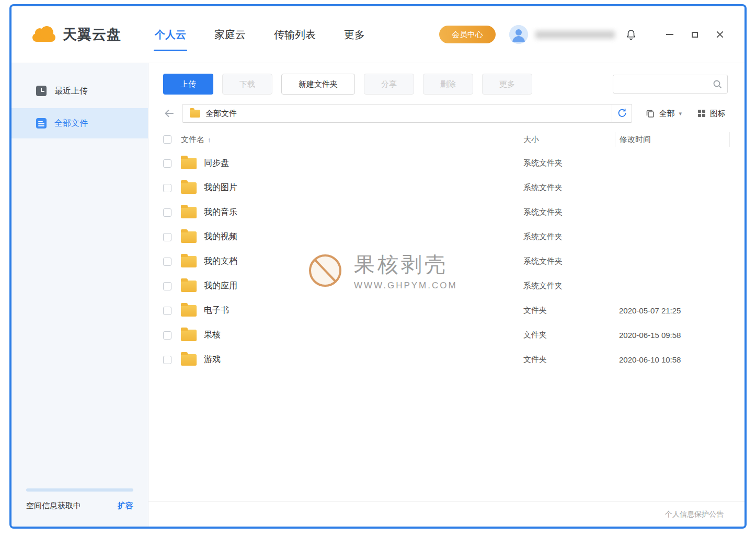 The width and height of the screenshot is (756, 537). What do you see at coordinates (44, 38) in the screenshot?
I see `cloud-logo-icon` at bounding box center [44, 38].